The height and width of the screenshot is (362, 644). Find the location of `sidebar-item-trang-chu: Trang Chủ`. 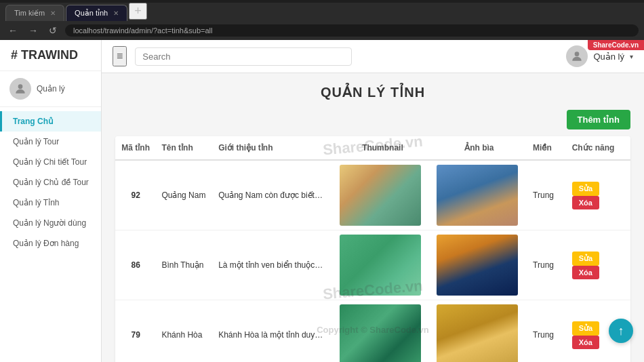

sidebar-item-trang-chu: Trang Chủ is located at coordinates (50, 121).